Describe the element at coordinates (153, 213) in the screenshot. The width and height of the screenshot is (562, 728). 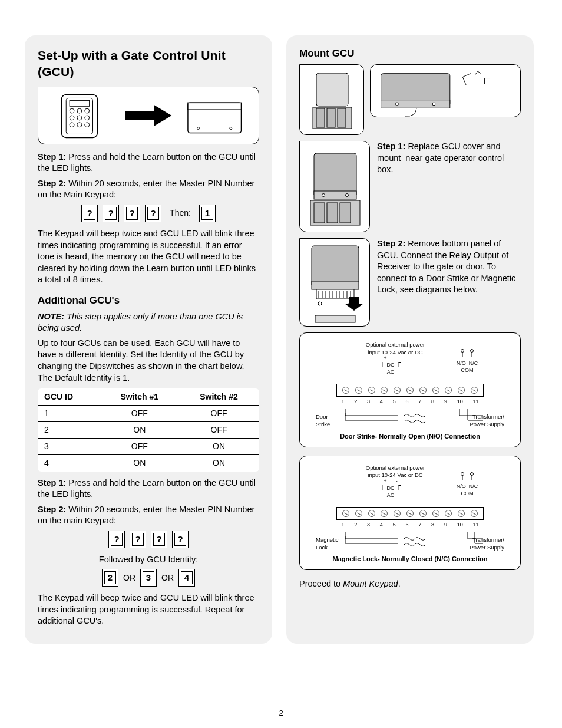
I see `key-pin-4: ?` at that location.